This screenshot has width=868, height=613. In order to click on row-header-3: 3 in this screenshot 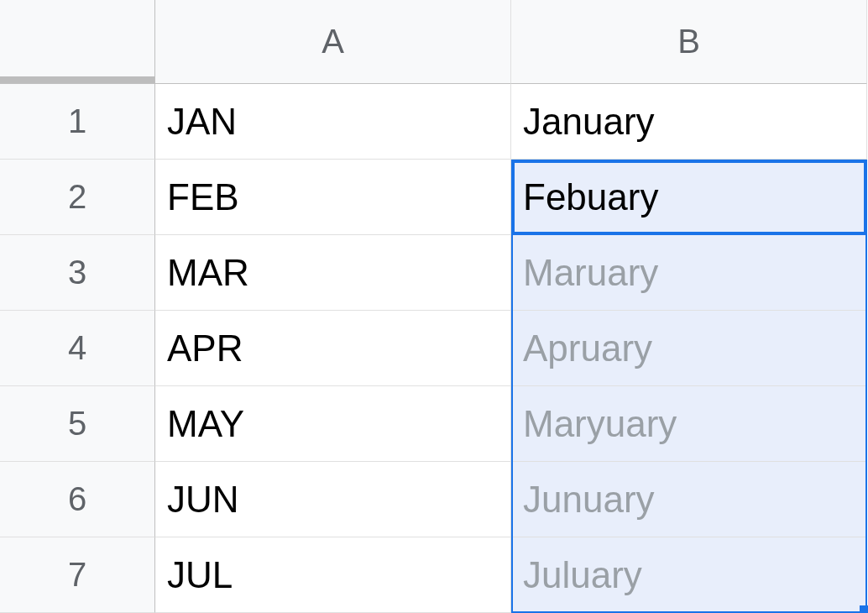, I will do `click(77, 273)`.